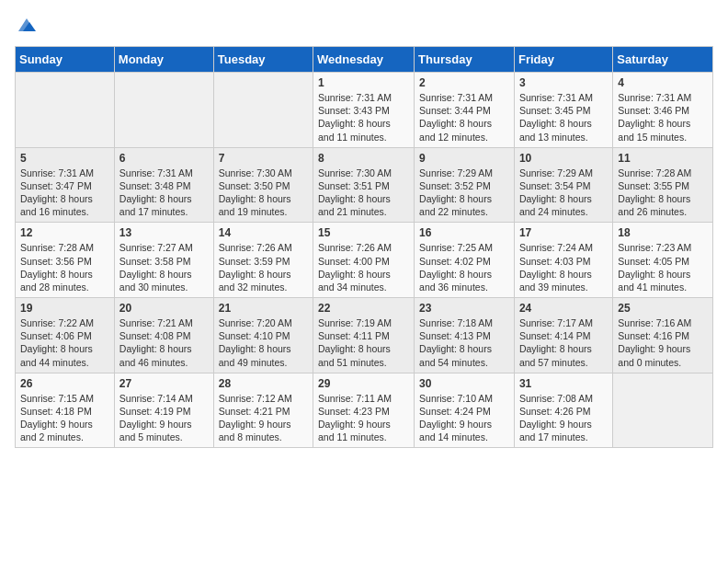 This screenshot has height=563, width=728. Describe the element at coordinates (464, 130) in the screenshot. I see `day-info: Daylight: 8 hours and 12 minutes.` at that location.